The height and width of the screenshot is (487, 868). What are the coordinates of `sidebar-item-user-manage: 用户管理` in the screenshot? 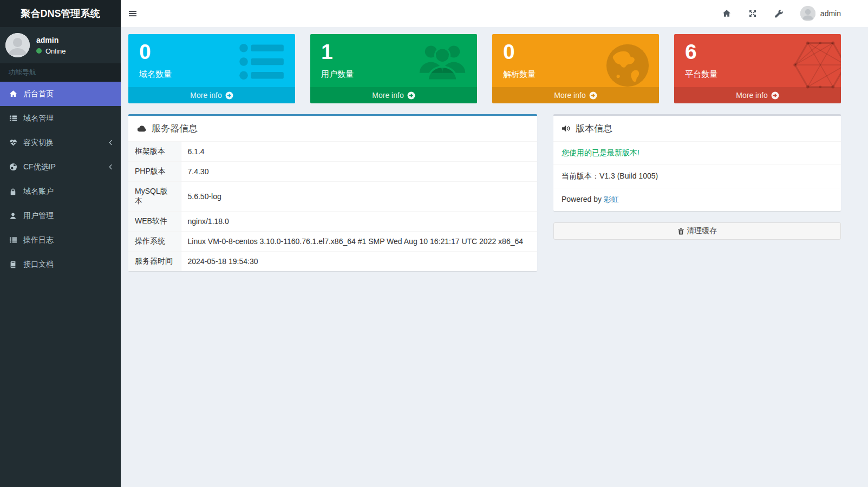 It's located at (61, 215).